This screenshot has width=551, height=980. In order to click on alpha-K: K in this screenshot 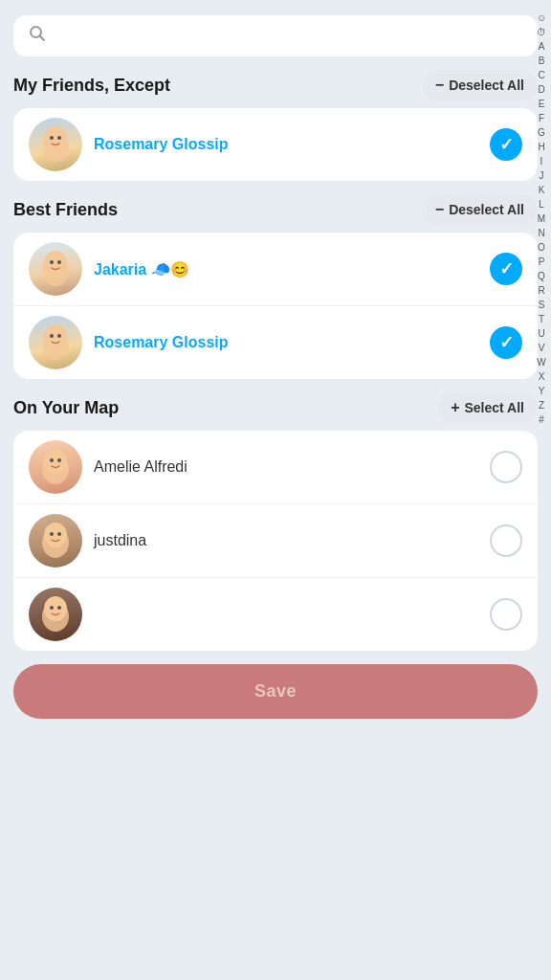, I will do `click(541, 190)`.